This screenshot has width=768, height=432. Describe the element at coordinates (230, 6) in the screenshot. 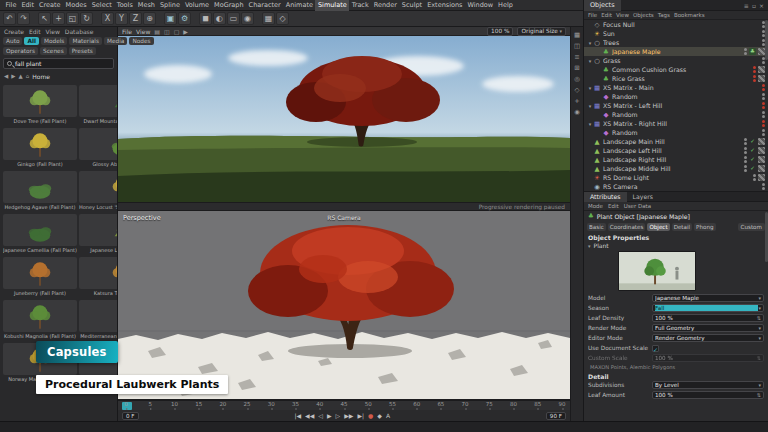

I see `menu-mograph: MoGraph` at that location.